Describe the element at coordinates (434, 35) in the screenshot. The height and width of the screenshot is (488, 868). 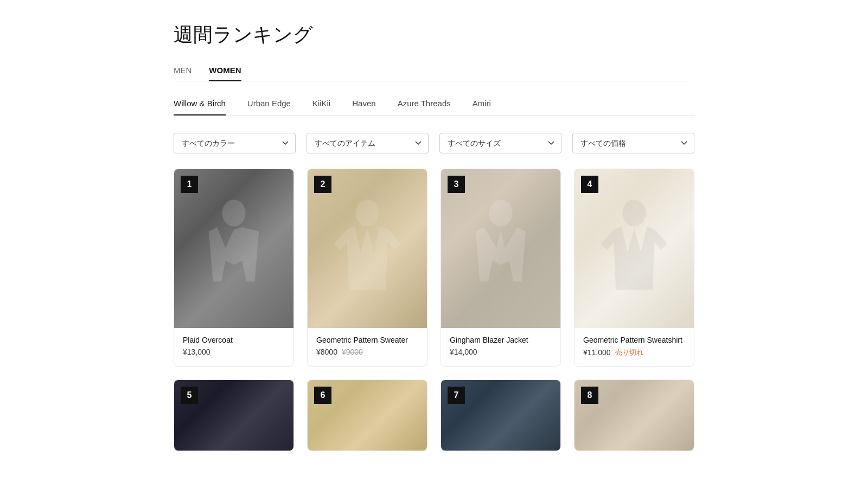
I see `page-title: 週間ランキング` at that location.